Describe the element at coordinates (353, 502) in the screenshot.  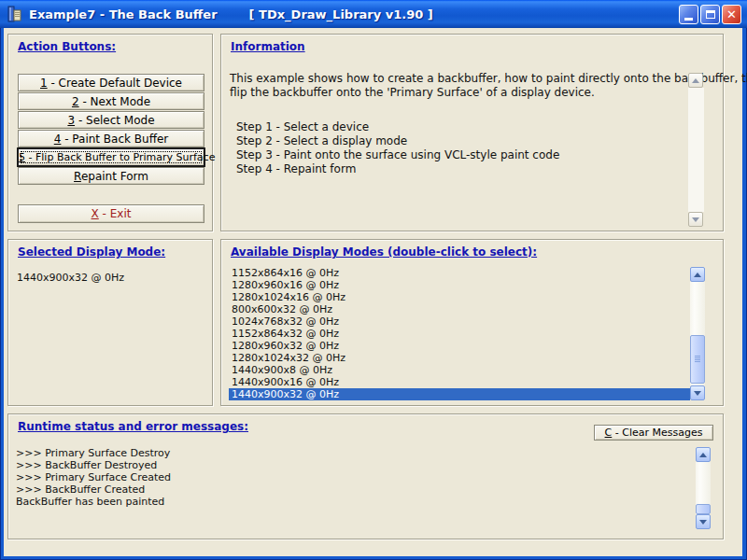
I see `log-line: BackBuffer has been painted` at that location.